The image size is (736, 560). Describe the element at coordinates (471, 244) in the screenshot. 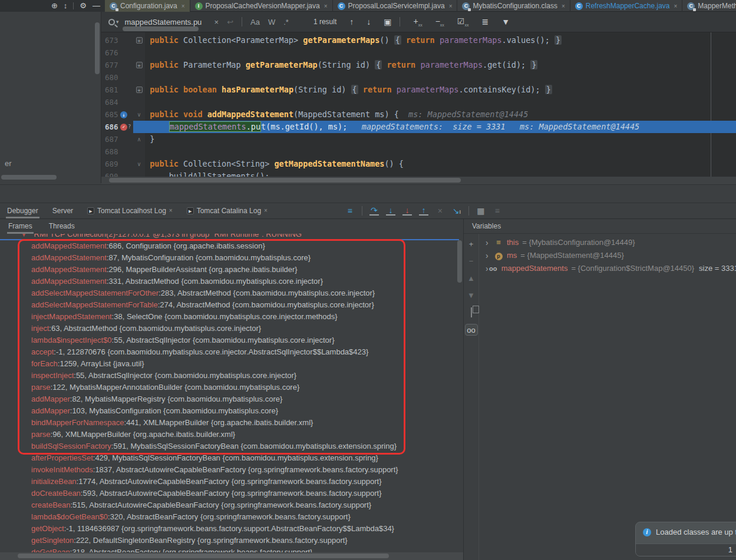

I see `add-watch-icon: +` at that location.